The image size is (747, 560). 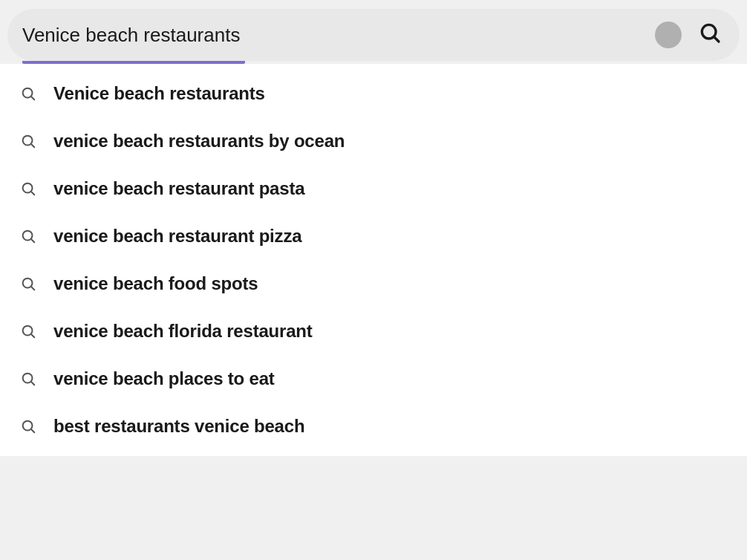 I want to click on suggestion-item: venice beach places to eat, so click(x=374, y=379).